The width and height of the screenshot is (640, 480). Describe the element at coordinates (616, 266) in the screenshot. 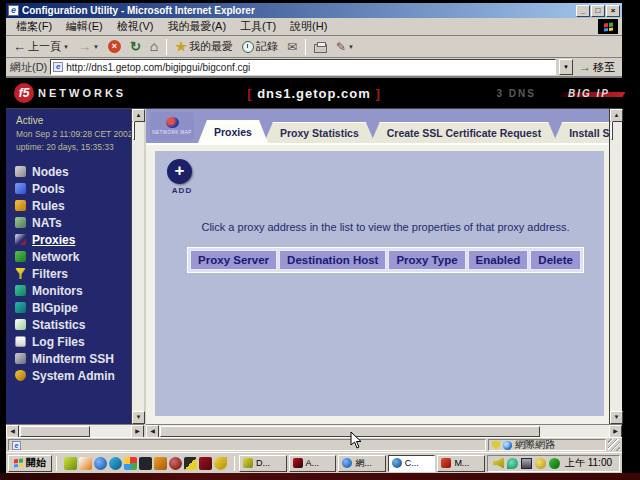

I see `main-vertical-scrollbar: ▲ ▼` at that location.